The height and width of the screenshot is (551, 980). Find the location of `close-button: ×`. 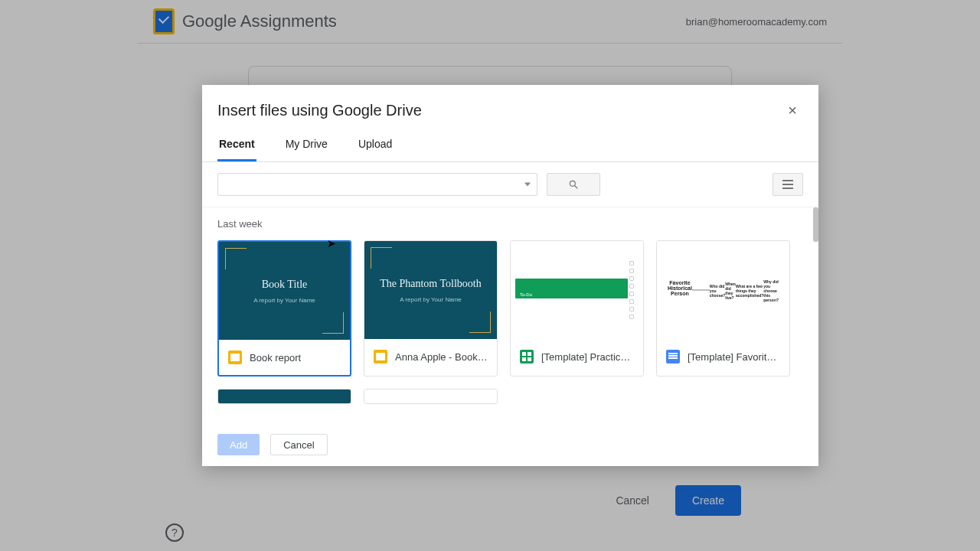

close-button: × is located at coordinates (792, 110).